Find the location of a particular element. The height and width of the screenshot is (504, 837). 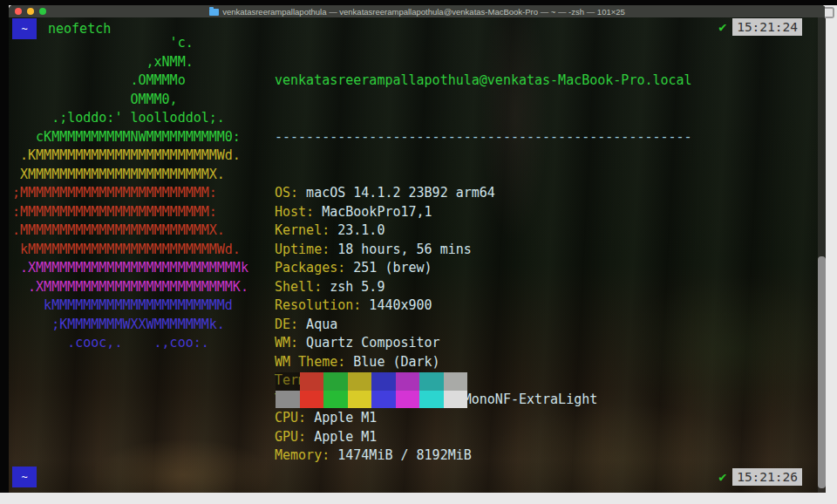

ascii-art-line: .cooc,. .,coo:. is located at coordinates (131, 344).